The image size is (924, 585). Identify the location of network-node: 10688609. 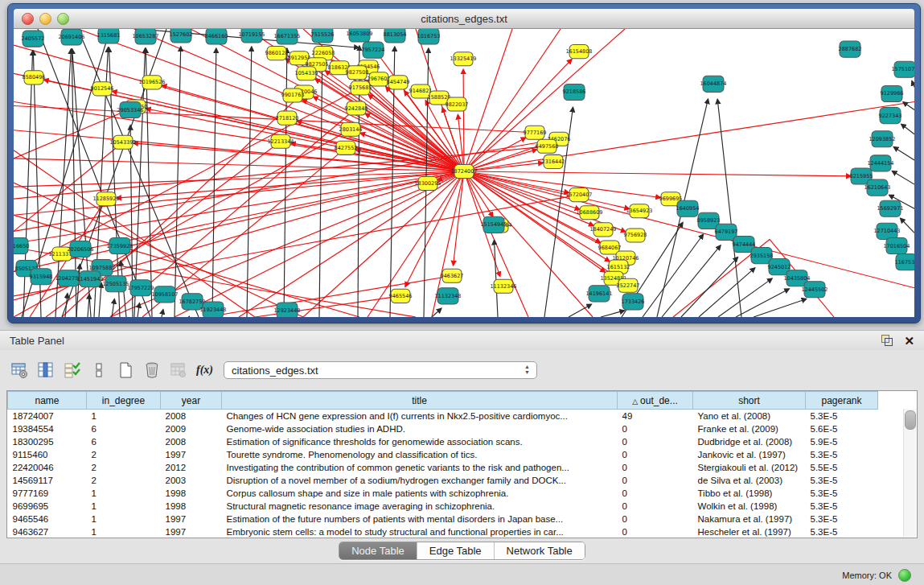
(589, 212).